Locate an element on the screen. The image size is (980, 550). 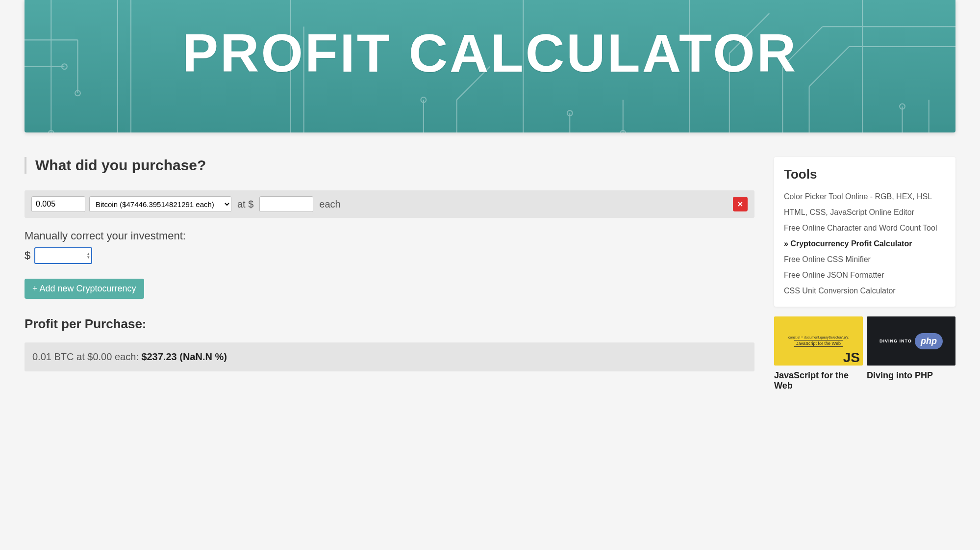
close-icon: ✕ is located at coordinates (740, 204).